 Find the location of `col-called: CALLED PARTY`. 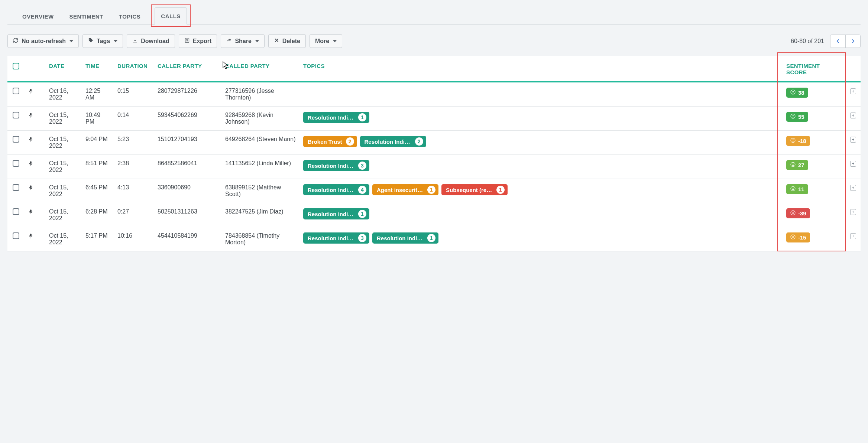

col-called: CALLED PARTY is located at coordinates (260, 69).